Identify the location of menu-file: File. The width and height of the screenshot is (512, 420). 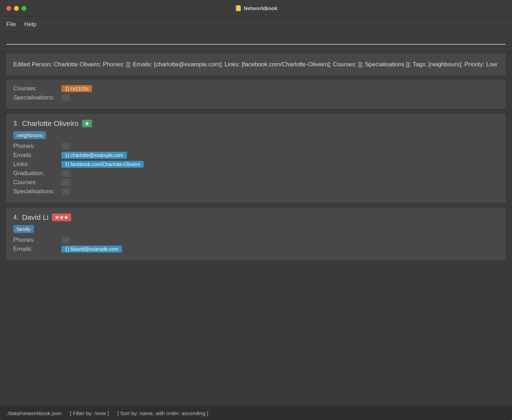
(11, 24).